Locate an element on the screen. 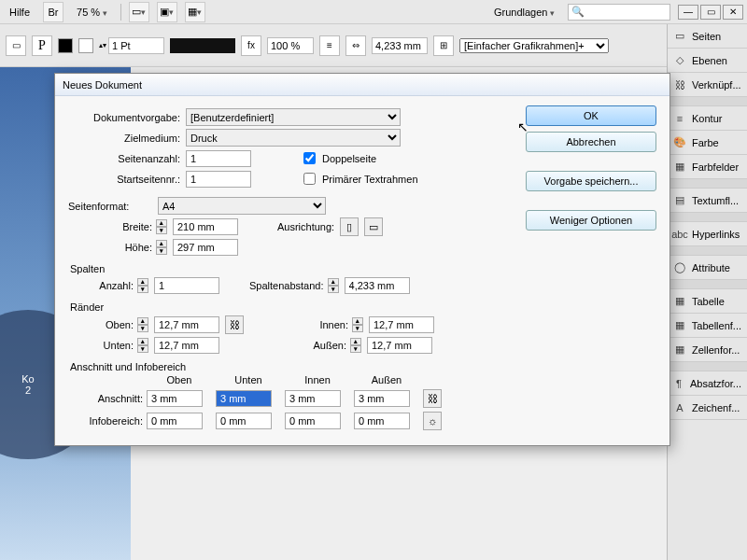 Image resolution: width=747 pixels, height=560 pixels. pages-input is located at coordinates (218, 159).